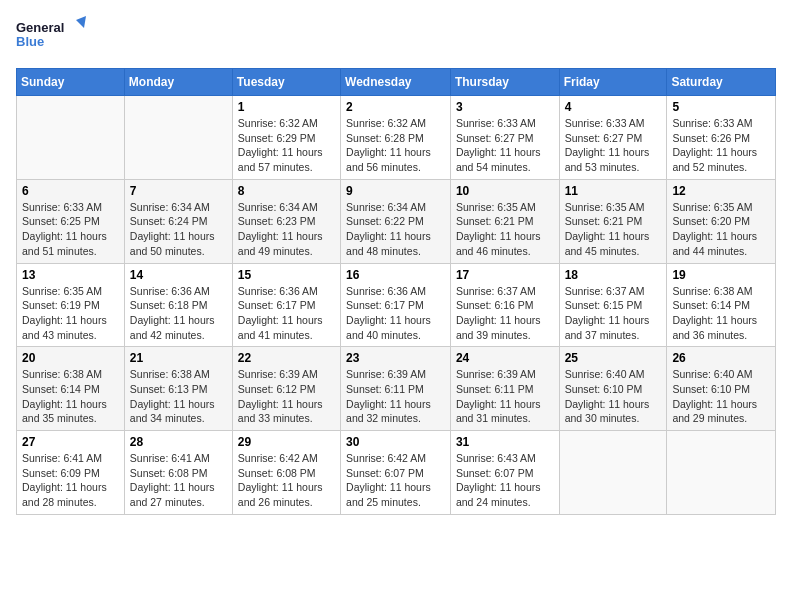  What do you see at coordinates (286, 138) in the screenshot?
I see `calendar-cell: 1Sunrise: 6:32 AMSunset: 6:29 PMDaylight…` at bounding box center [286, 138].